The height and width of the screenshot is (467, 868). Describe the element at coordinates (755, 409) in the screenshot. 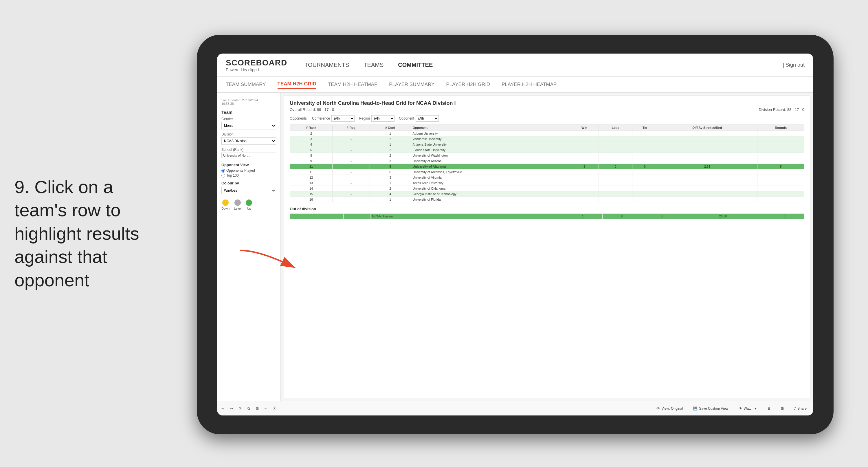

I see `watch-dropdown-icon: ▾` at that location.